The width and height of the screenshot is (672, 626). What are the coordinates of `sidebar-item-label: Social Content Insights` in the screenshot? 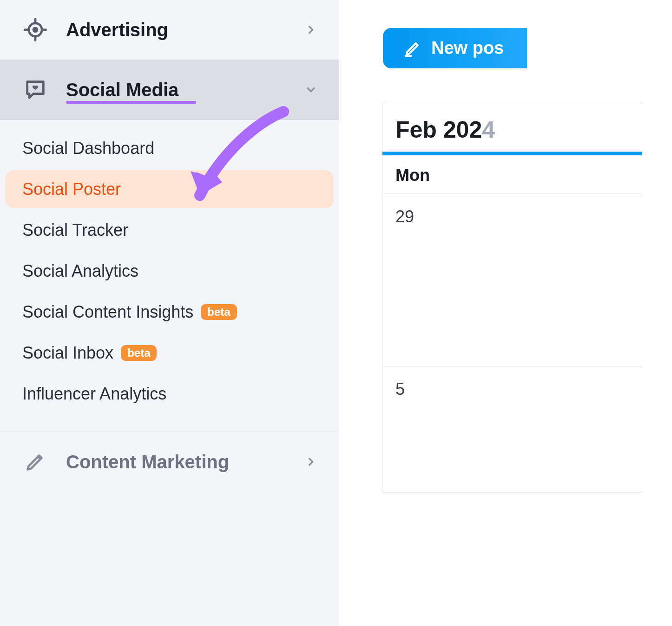 It's located at (108, 312).